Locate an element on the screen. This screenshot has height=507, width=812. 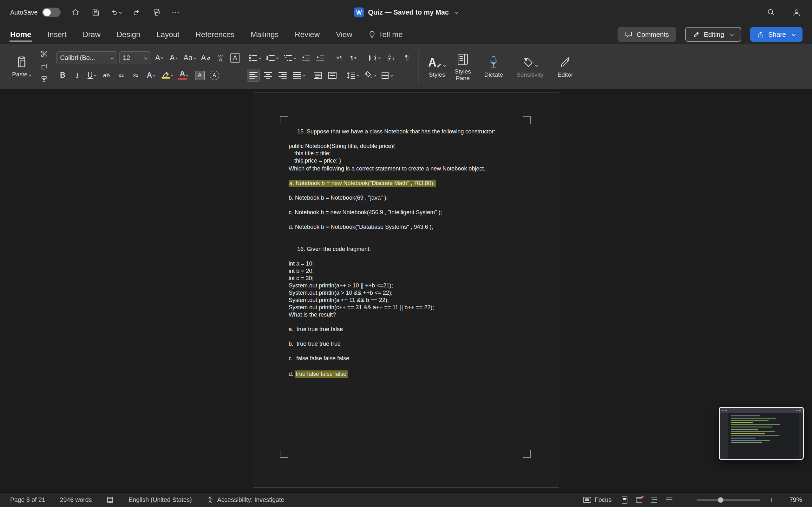
search-icon is located at coordinates (771, 12).